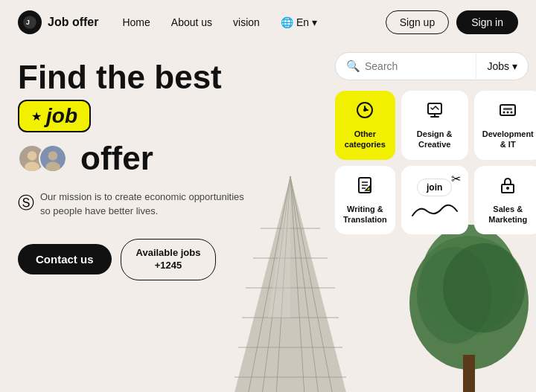  Describe the element at coordinates (406, 66) in the screenshot. I see `search-input-wrap: 🔍` at that location.